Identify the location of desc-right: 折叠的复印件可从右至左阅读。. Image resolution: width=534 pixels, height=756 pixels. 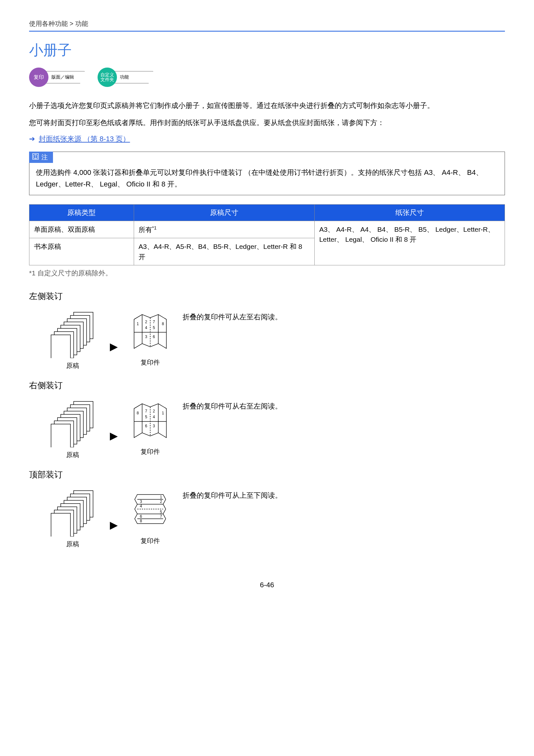
(232, 405).